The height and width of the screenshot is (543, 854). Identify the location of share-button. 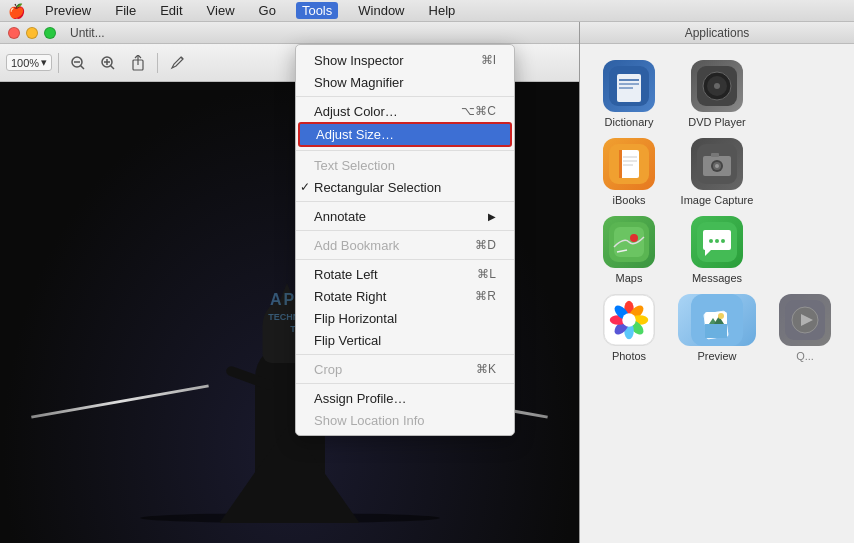
(138, 63).